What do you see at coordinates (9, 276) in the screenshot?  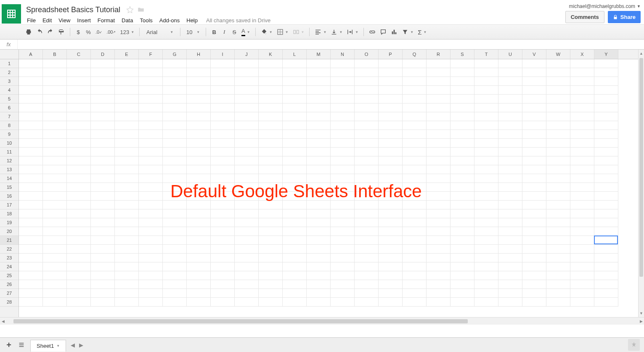 I see `row-header-25: 25` at bounding box center [9, 276].